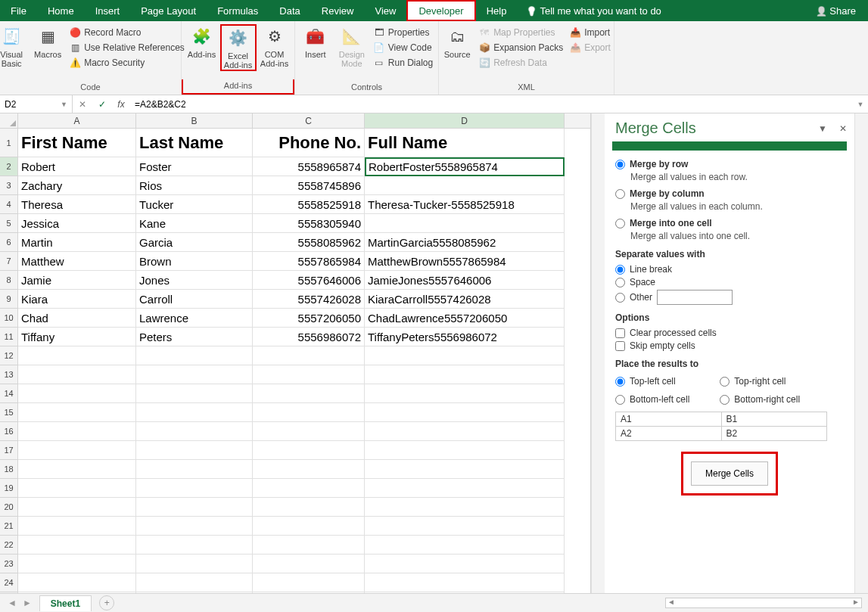 The width and height of the screenshot is (868, 612). Describe the element at coordinates (194, 318) in the screenshot. I see `cell: Lawrence` at that location.